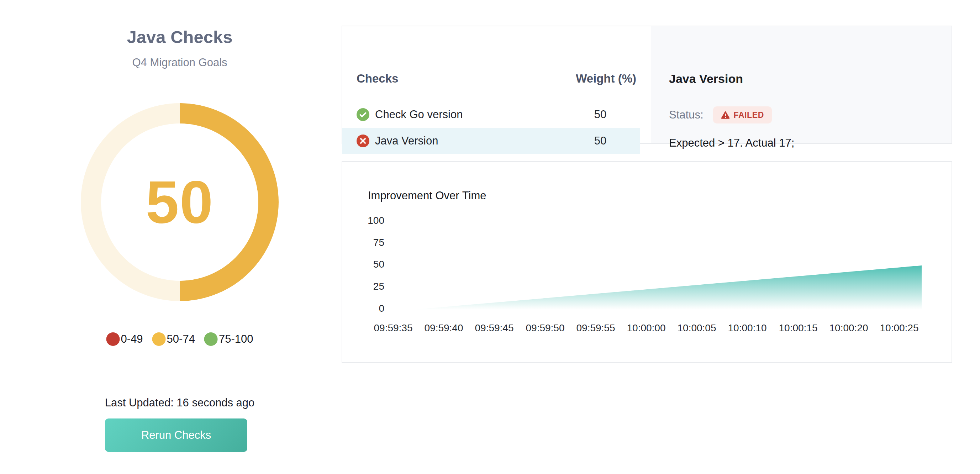 Image resolution: width=980 pixels, height=474 pixels. What do you see at coordinates (419, 115) in the screenshot?
I see `check-name: Check Go version` at bounding box center [419, 115].